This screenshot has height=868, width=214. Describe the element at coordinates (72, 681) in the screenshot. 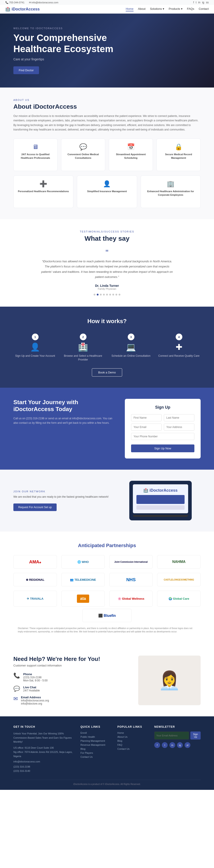

I see `help-text: Need Help? We're Here for You! Customer …` at that location.